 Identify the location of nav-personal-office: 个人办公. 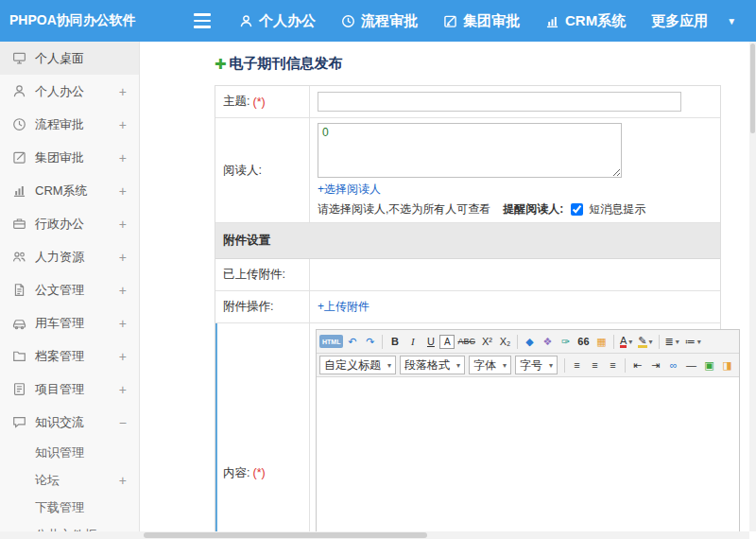
(278, 21).